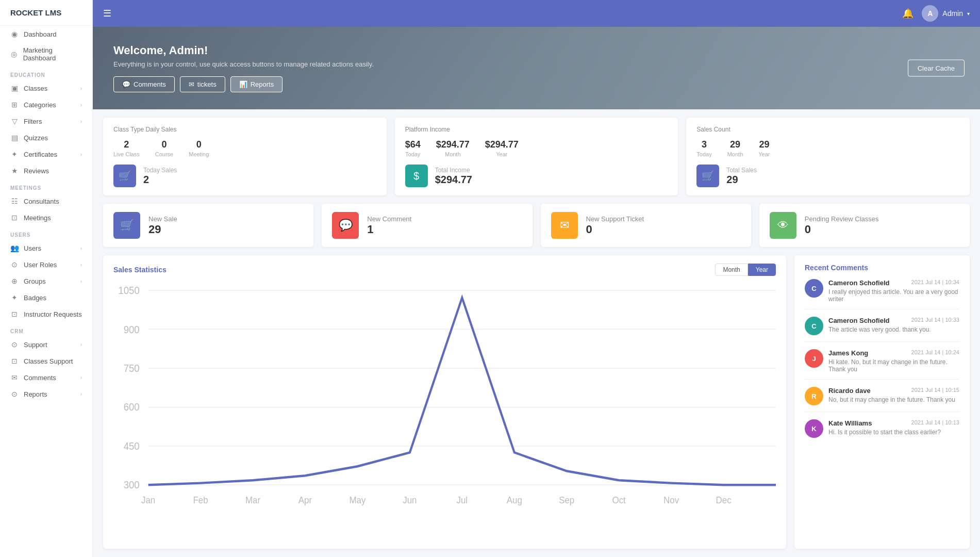 This screenshot has height=557, width=980. Describe the element at coordinates (389, 230) in the screenshot. I see `new-comment-value: 1` at that location.